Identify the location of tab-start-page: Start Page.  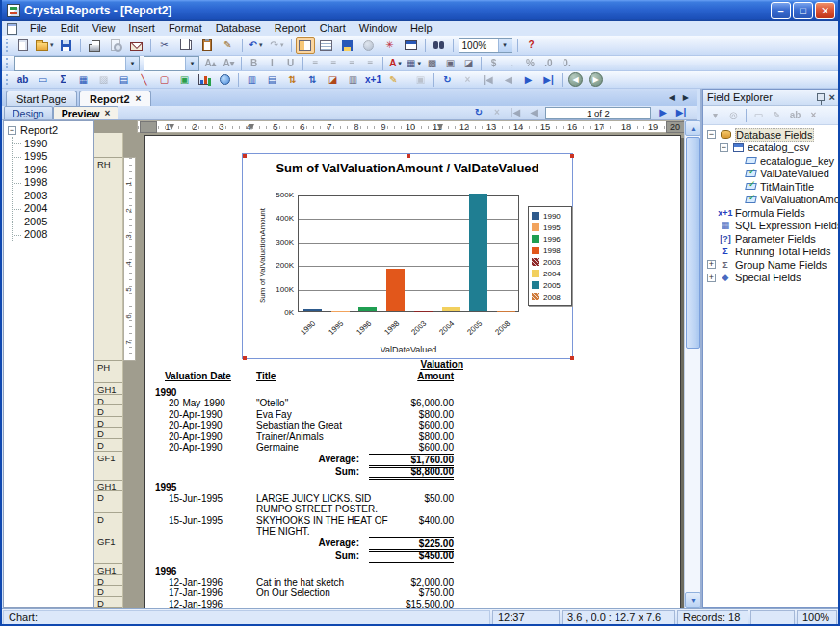
(41, 98).